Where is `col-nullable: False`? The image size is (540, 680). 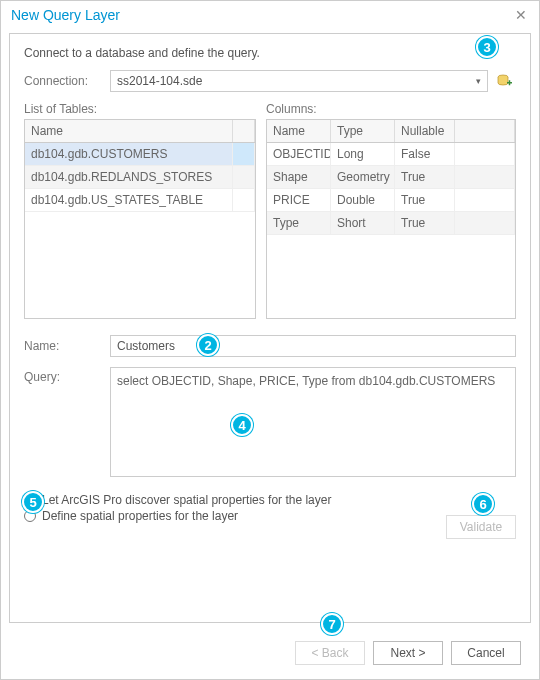 col-nullable: False is located at coordinates (425, 154).